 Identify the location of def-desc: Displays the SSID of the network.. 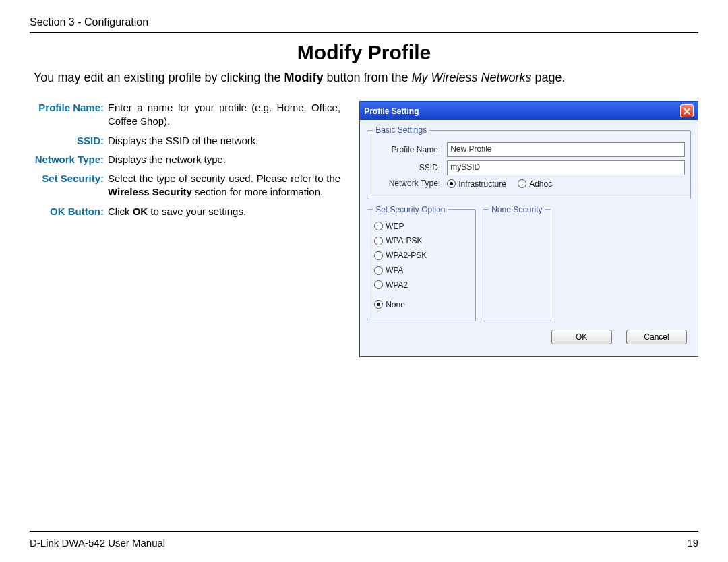
(224, 141).